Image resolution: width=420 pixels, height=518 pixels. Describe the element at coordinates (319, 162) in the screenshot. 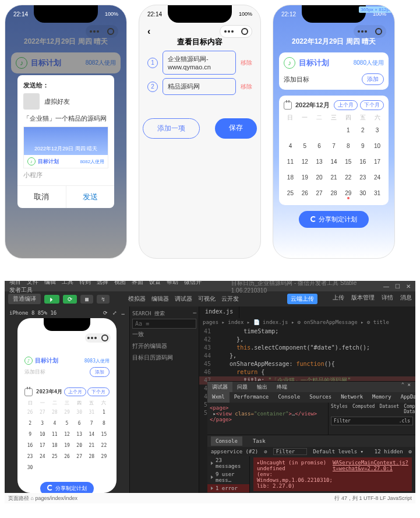

I see `day-cell: 13` at that location.